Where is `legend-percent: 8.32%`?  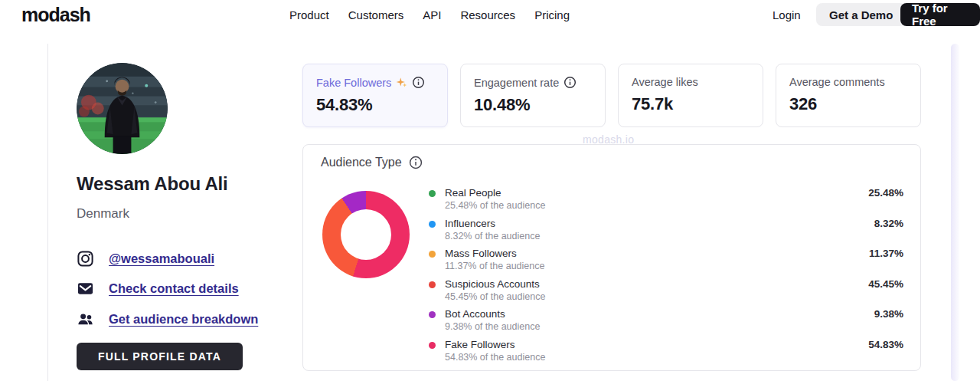
legend-percent: 8.32% is located at coordinates (889, 224).